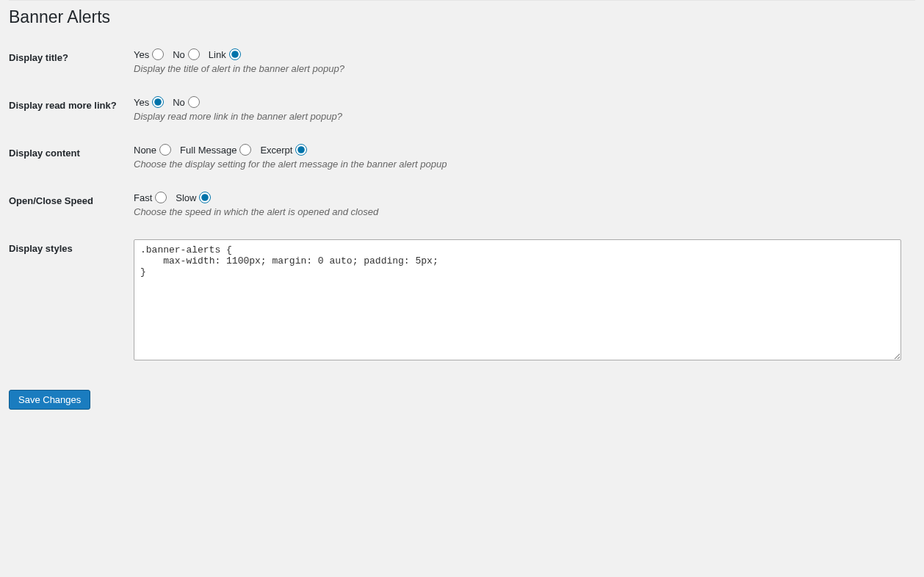 This screenshot has height=577, width=924. What do you see at coordinates (71, 109) in the screenshot?
I see `display-readmore-label: Display read more link?` at bounding box center [71, 109].